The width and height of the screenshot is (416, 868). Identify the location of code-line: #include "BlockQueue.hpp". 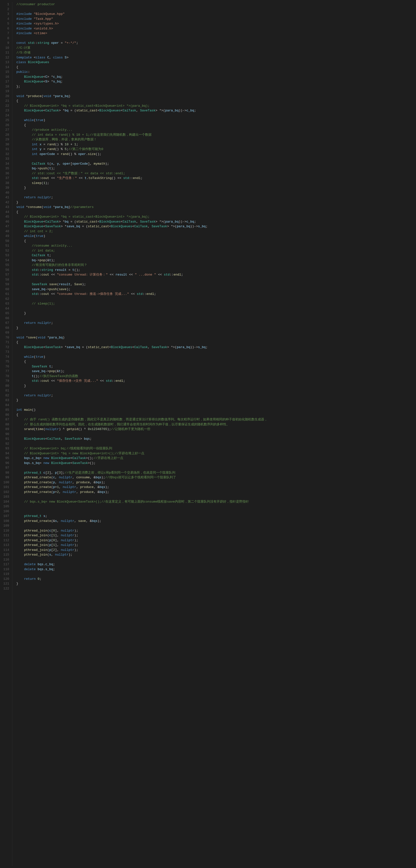
(214, 14).